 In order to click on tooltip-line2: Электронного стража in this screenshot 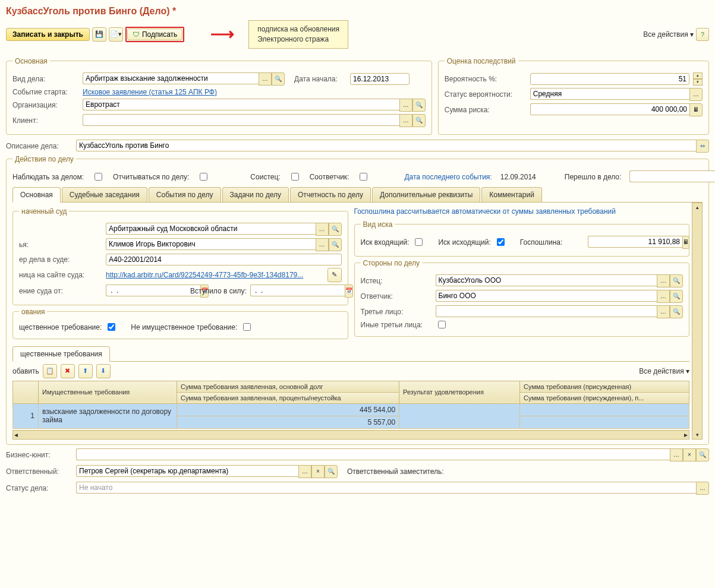, I will do `click(298, 39)`.